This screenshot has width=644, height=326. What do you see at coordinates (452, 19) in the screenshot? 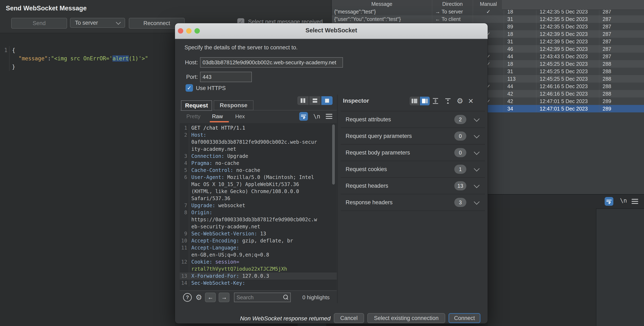
I see `table-cell: ← To client` at bounding box center [452, 19].